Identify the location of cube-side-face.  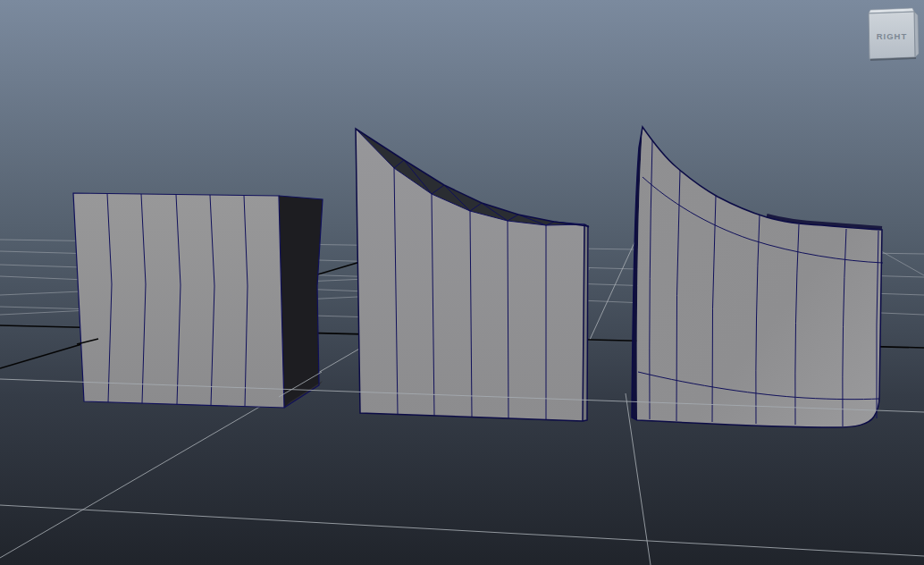
(300, 302).